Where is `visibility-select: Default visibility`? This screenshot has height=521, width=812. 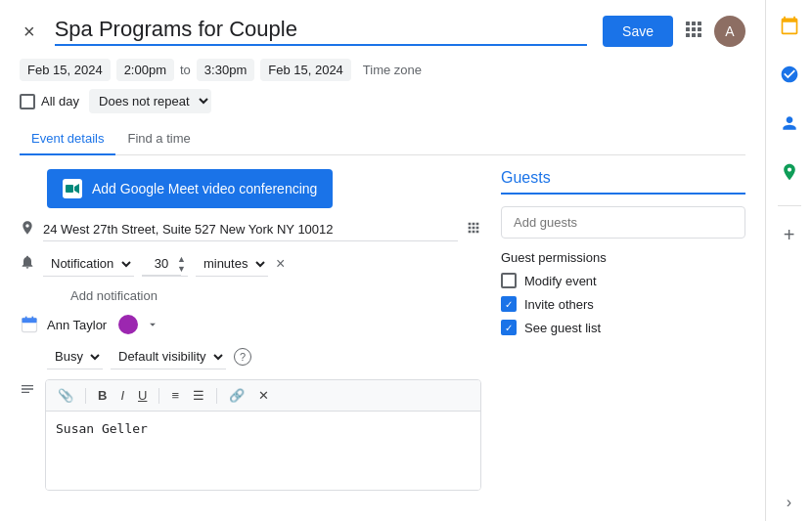
visibility-select: Default visibility is located at coordinates (168, 357).